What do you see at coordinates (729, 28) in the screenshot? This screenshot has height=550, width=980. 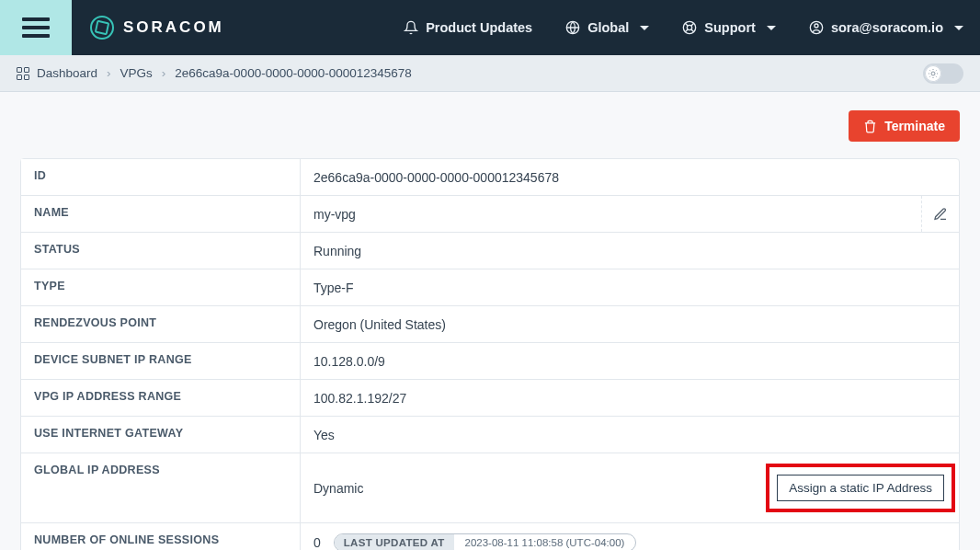 I see `support-menu: Support` at bounding box center [729, 28].